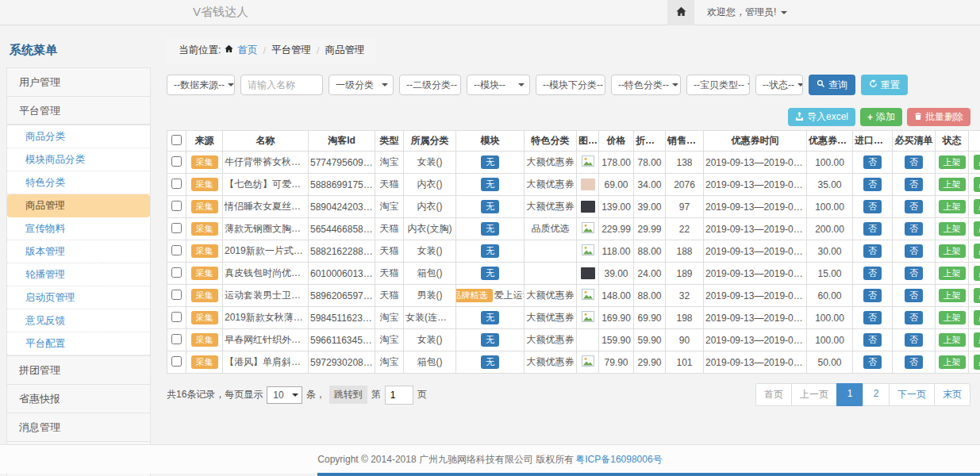 This screenshot has width=980, height=476. What do you see at coordinates (430, 85) in the screenshot?
I see `filter-select-3: --二级分类--` at bounding box center [430, 85].